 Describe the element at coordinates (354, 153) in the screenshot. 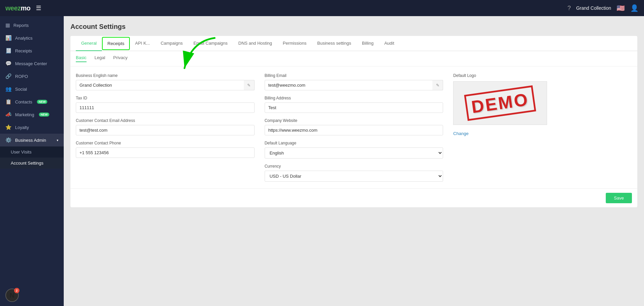

I see `default-language-select: English` at that location.